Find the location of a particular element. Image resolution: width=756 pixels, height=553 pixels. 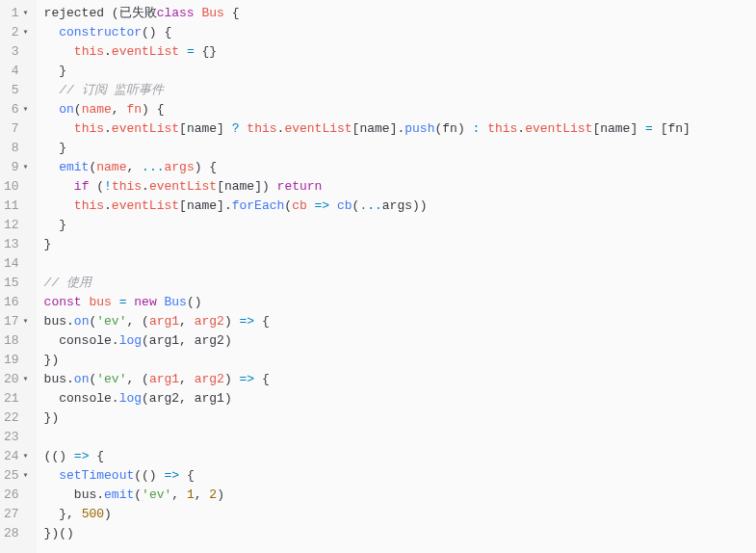

gutter-line: 22 is located at coordinates (17, 418).